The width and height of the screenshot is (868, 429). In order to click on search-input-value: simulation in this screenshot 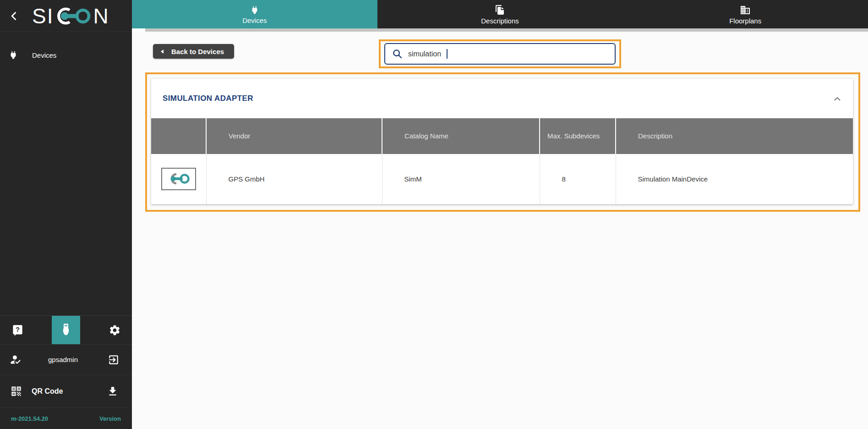, I will do `click(425, 54)`.